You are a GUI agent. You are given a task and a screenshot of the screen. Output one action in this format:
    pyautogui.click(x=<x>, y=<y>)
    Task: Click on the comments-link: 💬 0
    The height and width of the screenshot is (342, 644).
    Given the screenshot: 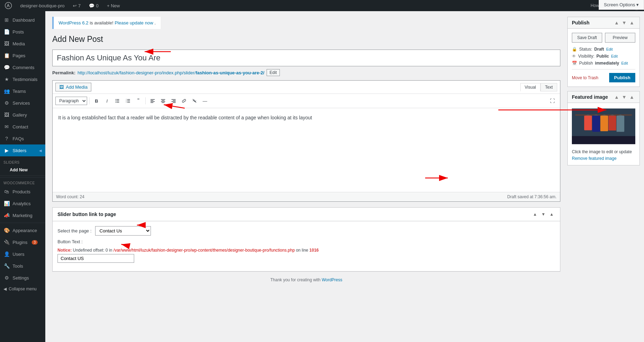 What is the action you would take?
    pyautogui.click(x=93, y=6)
    